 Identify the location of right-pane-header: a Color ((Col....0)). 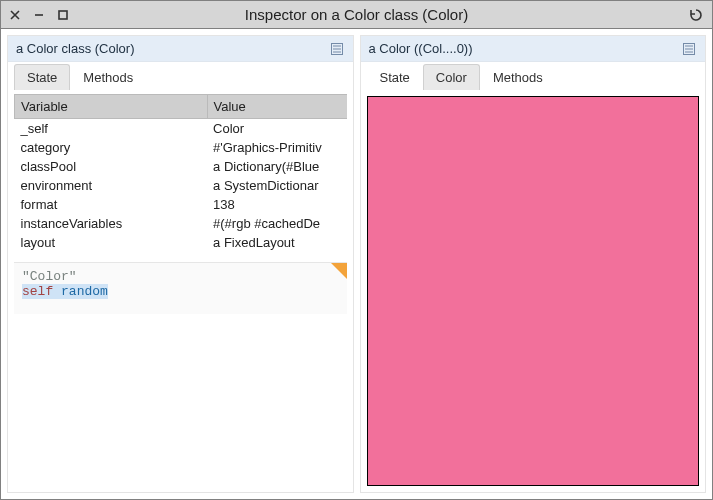
(534, 49).